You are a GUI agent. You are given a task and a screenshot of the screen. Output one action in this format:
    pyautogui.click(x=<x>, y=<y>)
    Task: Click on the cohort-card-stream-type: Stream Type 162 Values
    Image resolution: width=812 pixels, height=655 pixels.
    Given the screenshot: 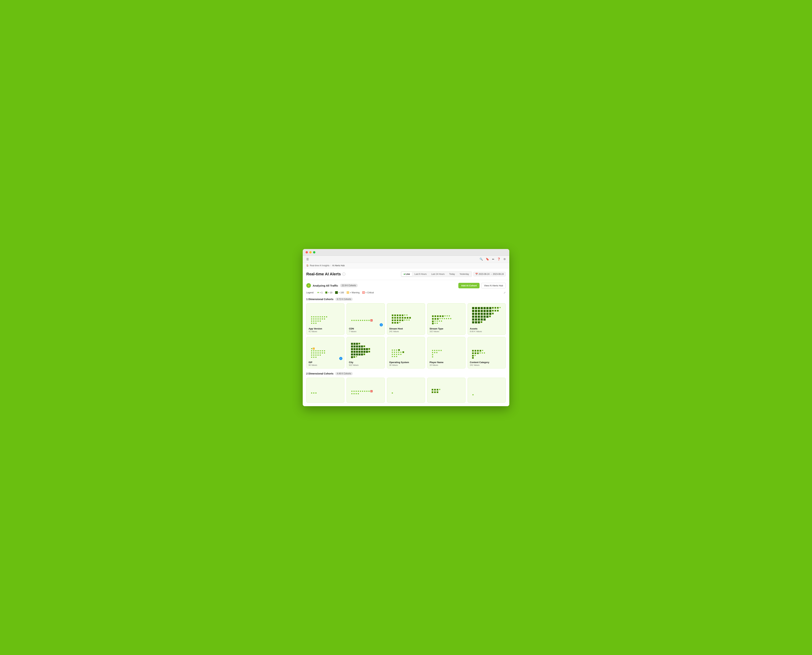 What is the action you would take?
    pyautogui.click(x=446, y=319)
    